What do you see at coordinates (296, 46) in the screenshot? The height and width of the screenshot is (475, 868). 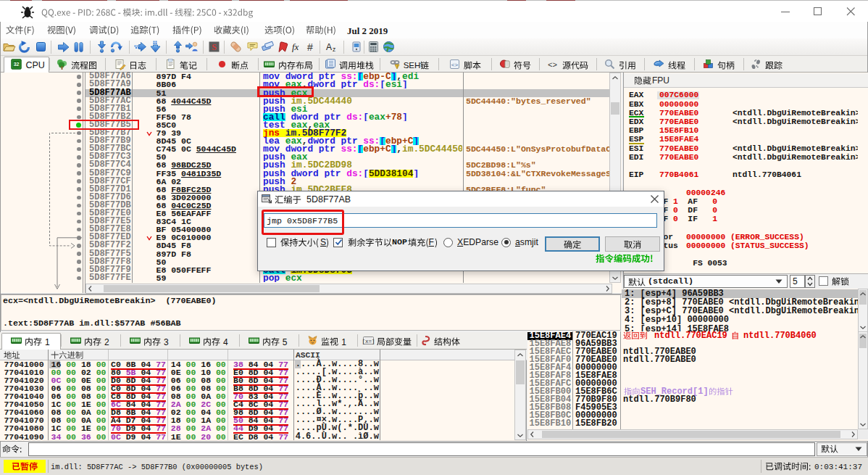 I see `svg-text: fx` at bounding box center [296, 46].